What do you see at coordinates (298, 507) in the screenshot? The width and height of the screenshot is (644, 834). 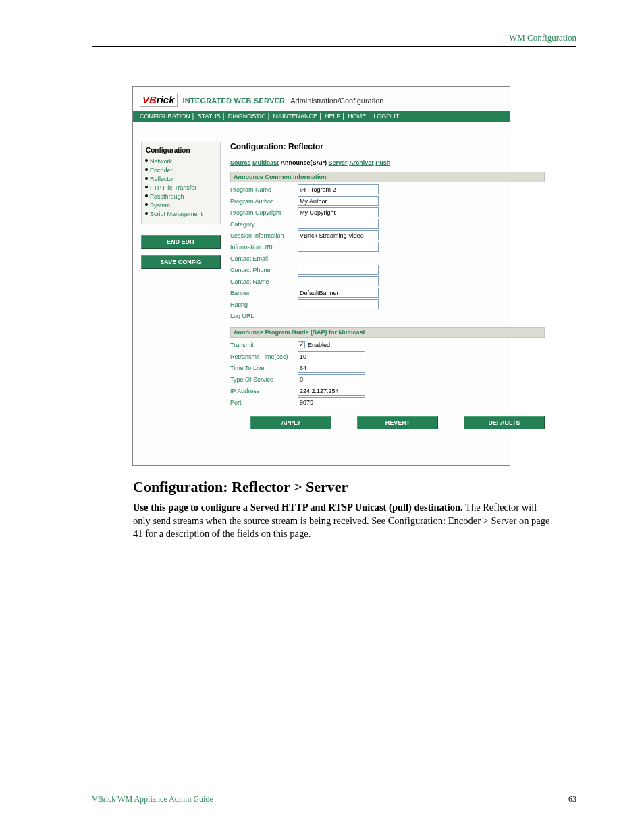 I see `para-bold: Use this page to configure a Served HTTP…` at bounding box center [298, 507].